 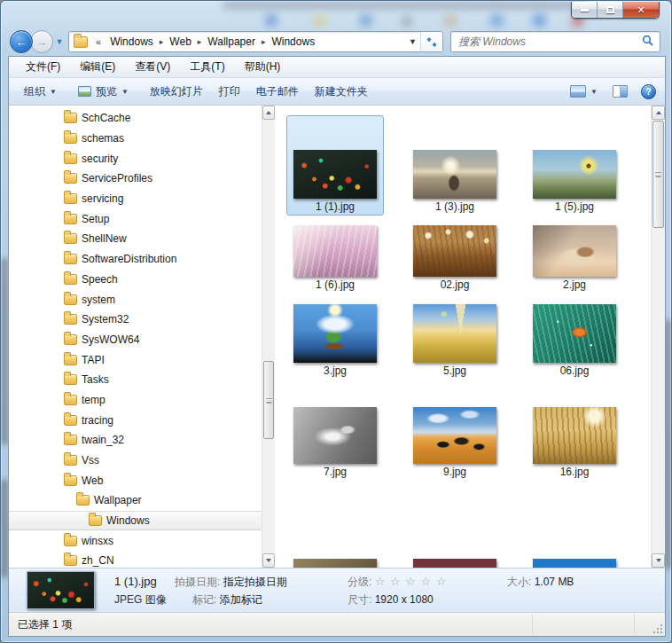 What do you see at coordinates (610, 10) in the screenshot?
I see `maximize-icon` at bounding box center [610, 10].